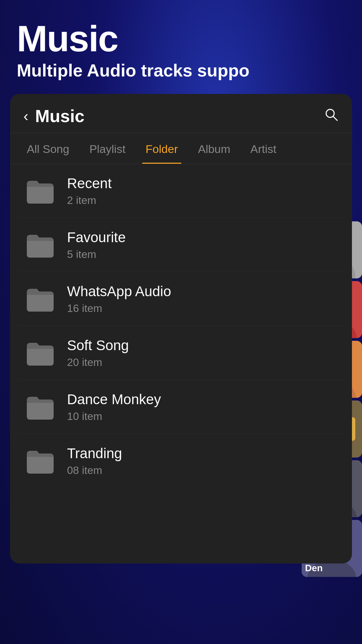  What do you see at coordinates (40, 245) in the screenshot?
I see `folder-icon-favourite` at bounding box center [40, 245].